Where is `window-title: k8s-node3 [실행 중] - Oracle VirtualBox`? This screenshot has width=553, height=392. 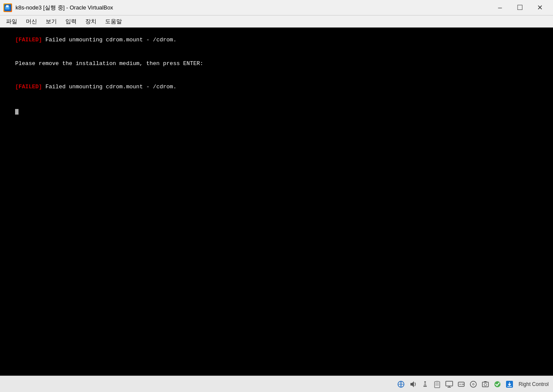 window-title: k8s-node3 [실행 중] - Oracle VirtualBox is located at coordinates (65, 8).